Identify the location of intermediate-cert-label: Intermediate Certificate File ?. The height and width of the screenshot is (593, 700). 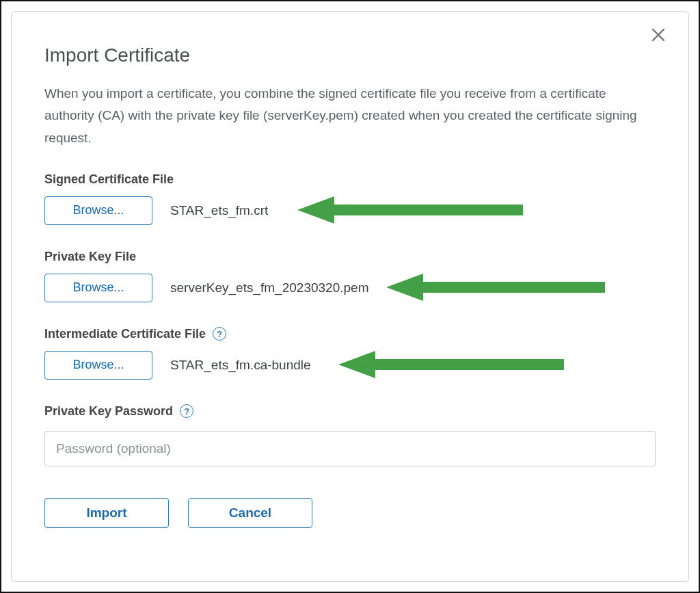
(350, 334).